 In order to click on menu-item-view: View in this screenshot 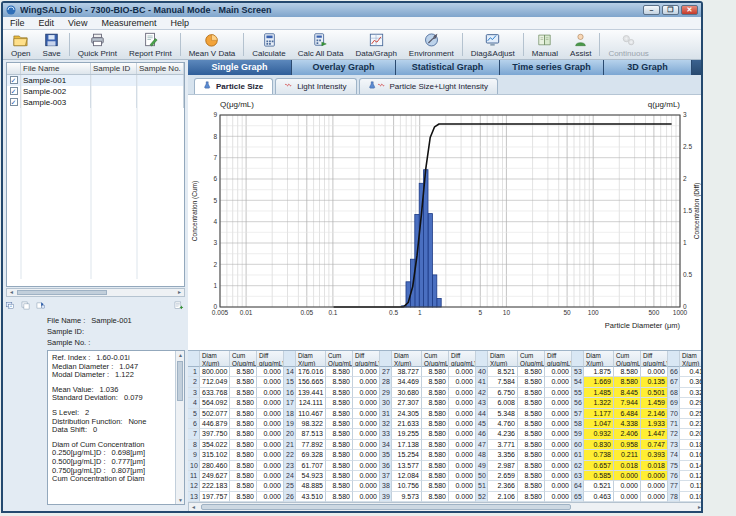, I will do `click(78, 23)`.